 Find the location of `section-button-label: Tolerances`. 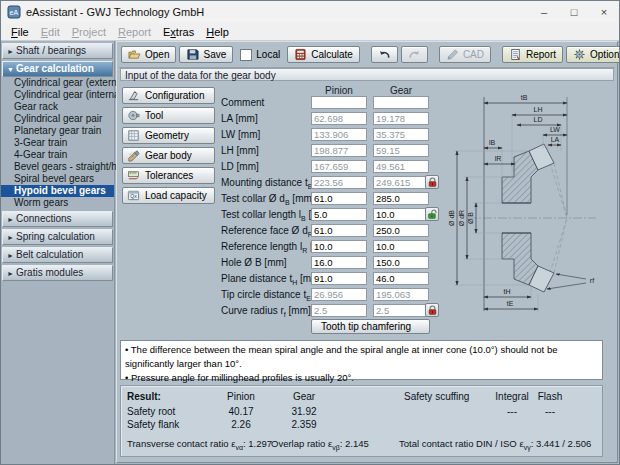

section-button-label: Tolerances is located at coordinates (169, 176).